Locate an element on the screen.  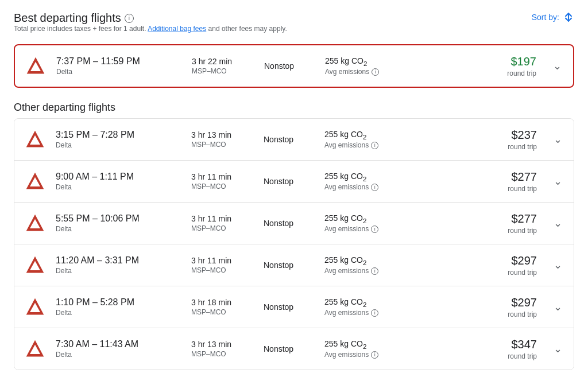
flight-time-col: 11:20 AM – 3:31 PM Delta is located at coordinates (119, 265).